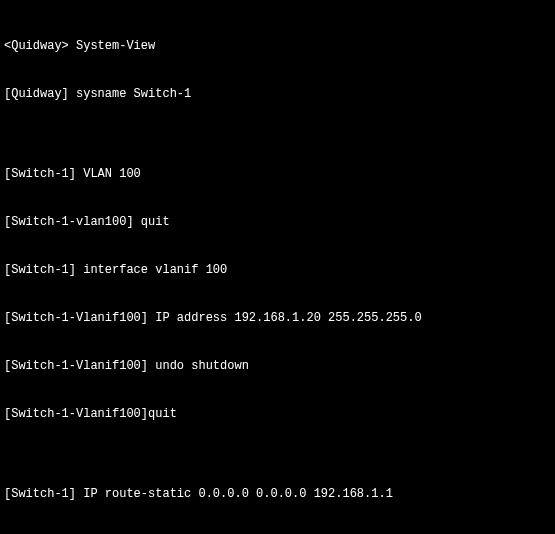 The image size is (555, 534). I want to click on terminal-line: <Quidway> System-View, so click(278, 46).